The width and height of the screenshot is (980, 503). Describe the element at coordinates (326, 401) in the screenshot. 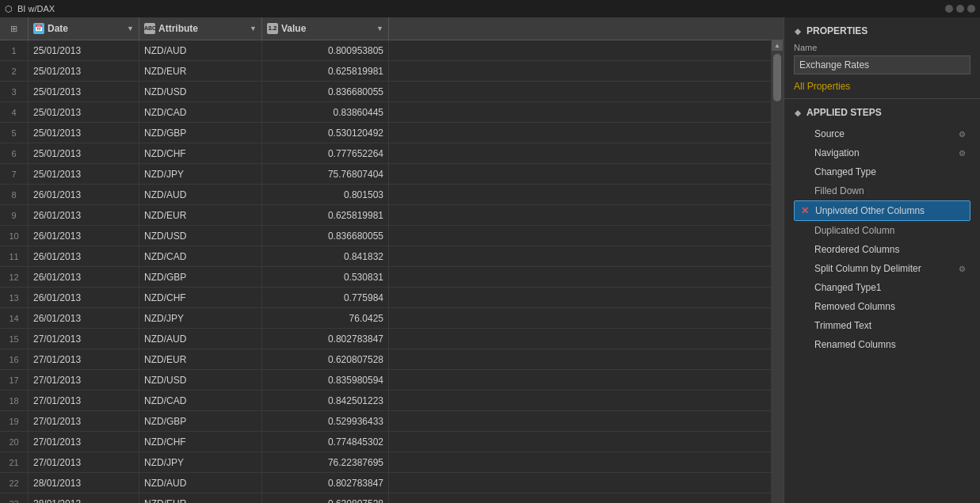

I see `value-cell: 0.842501223` at that location.